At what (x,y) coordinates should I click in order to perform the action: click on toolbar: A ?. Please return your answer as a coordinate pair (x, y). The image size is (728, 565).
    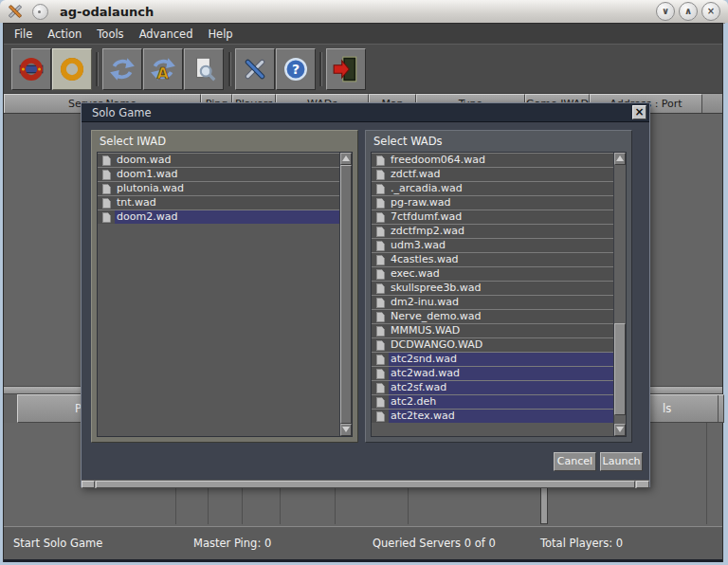
    Looking at the image, I should click on (363, 68).